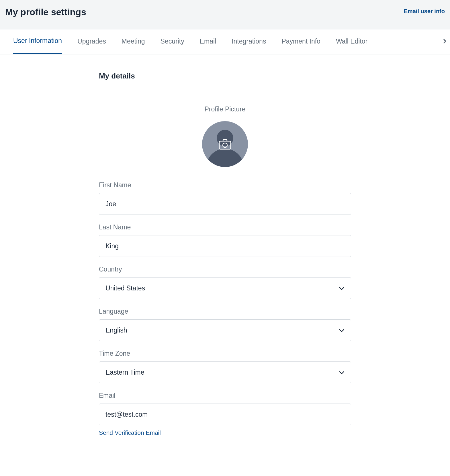  I want to click on tab-label: Email, so click(208, 41).